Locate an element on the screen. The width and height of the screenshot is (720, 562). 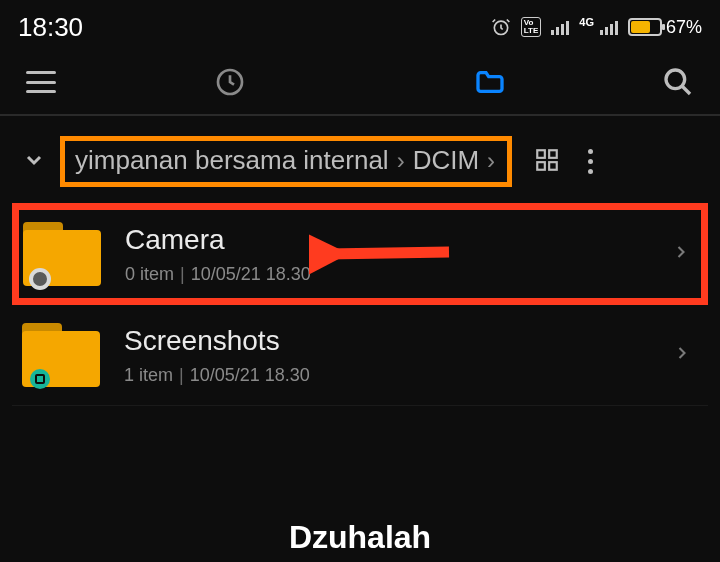
tab-recent is located at coordinates (230, 82).